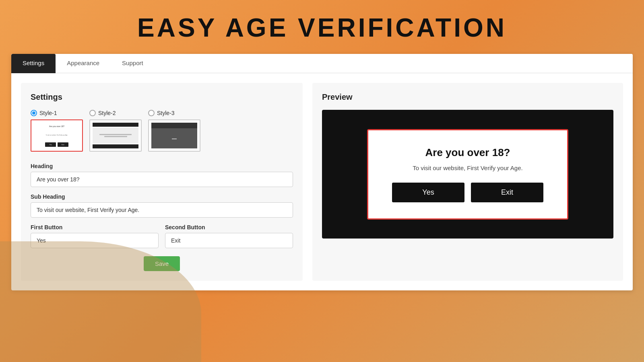 This screenshot has height=362, width=644. What do you see at coordinates (229, 241) in the screenshot?
I see `second-button-input` at bounding box center [229, 241].